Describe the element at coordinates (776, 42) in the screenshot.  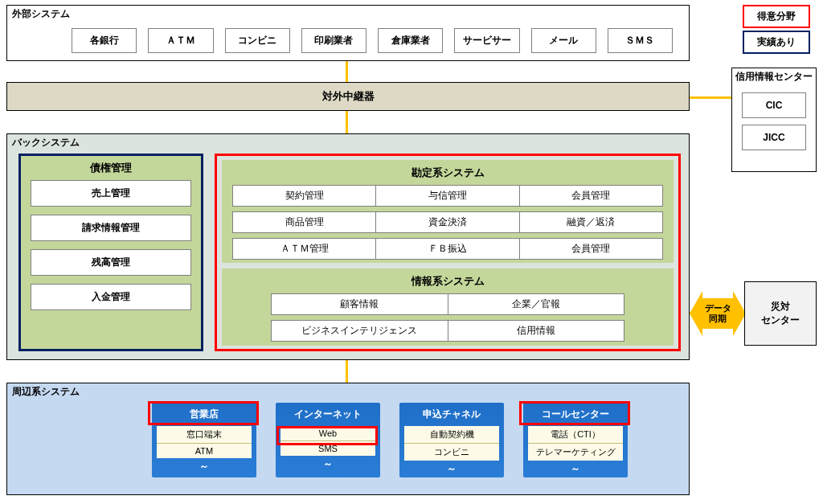
I see `legend-experience-label: 実績あり` at that location.